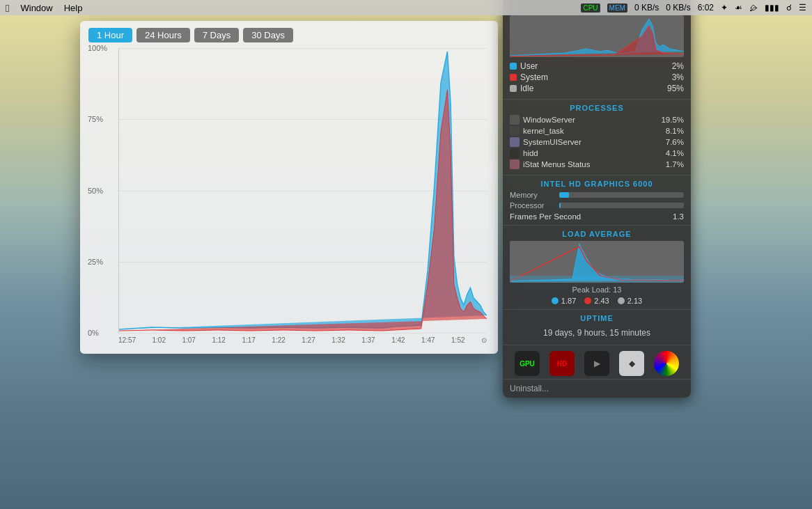  Describe the element at coordinates (597, 290) in the screenshot. I see `peak-load-label: Peak Load: 13` at that location.